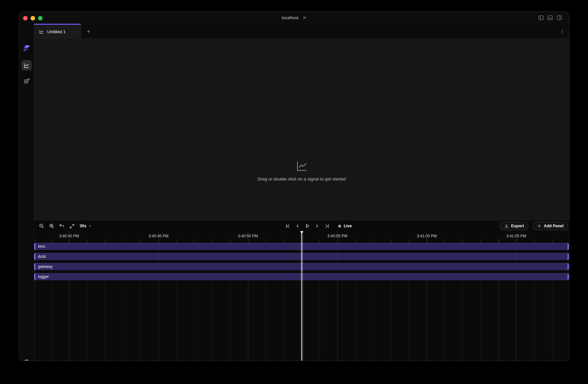  Describe the element at coordinates (42, 277) in the screenshot. I see `track-label: logger` at that location.